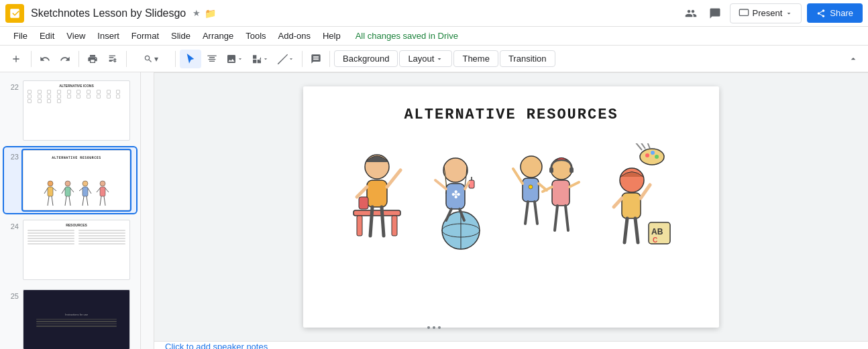 The image size is (868, 349). I want to click on menu-slide: Slide, so click(181, 36).